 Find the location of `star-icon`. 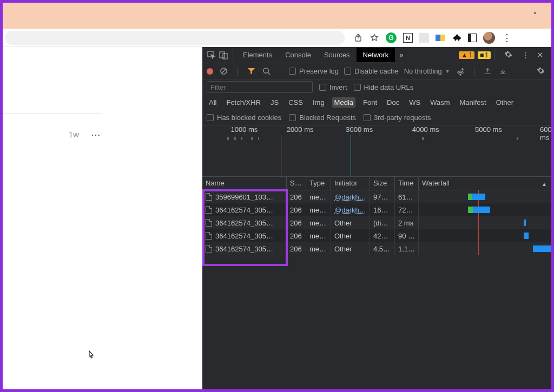

star-icon is located at coordinates (374, 38).